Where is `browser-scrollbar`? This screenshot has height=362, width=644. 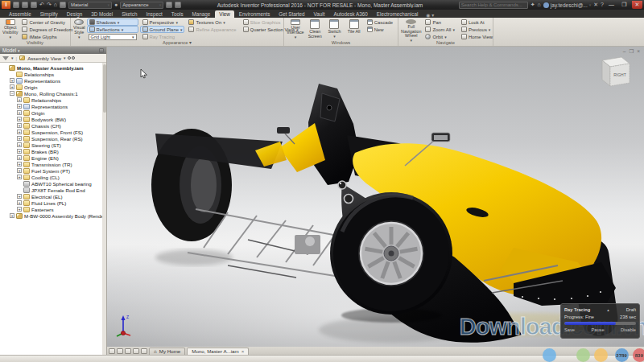 browser-scrollbar is located at coordinates (105, 209).